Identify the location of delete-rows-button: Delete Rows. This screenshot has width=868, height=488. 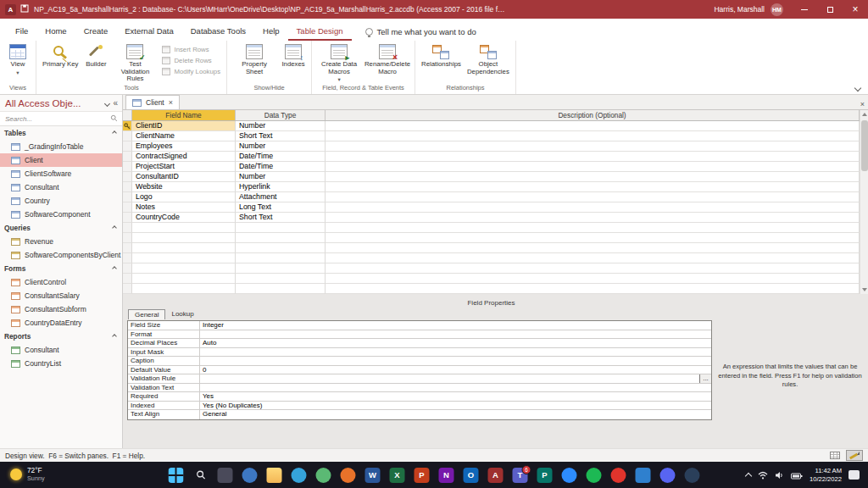
(192, 61).